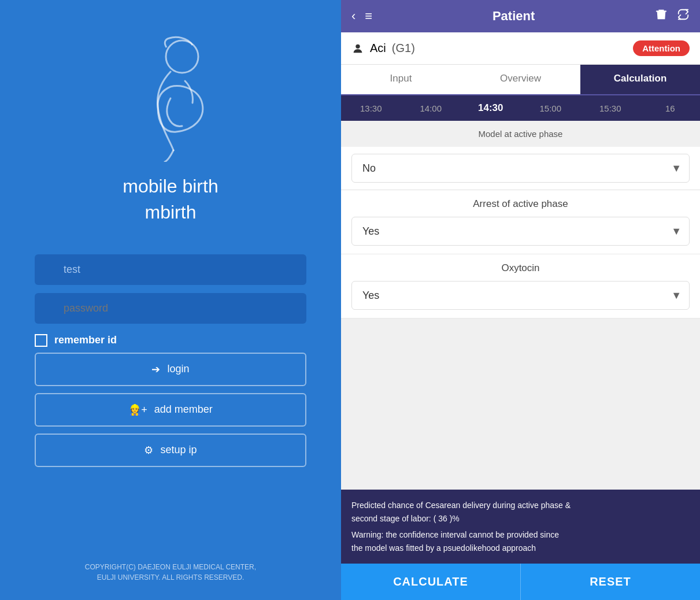  What do you see at coordinates (520, 287) in the screenshot?
I see `oxytocin-section: Oxytocin Yes No ▼` at bounding box center [520, 287].